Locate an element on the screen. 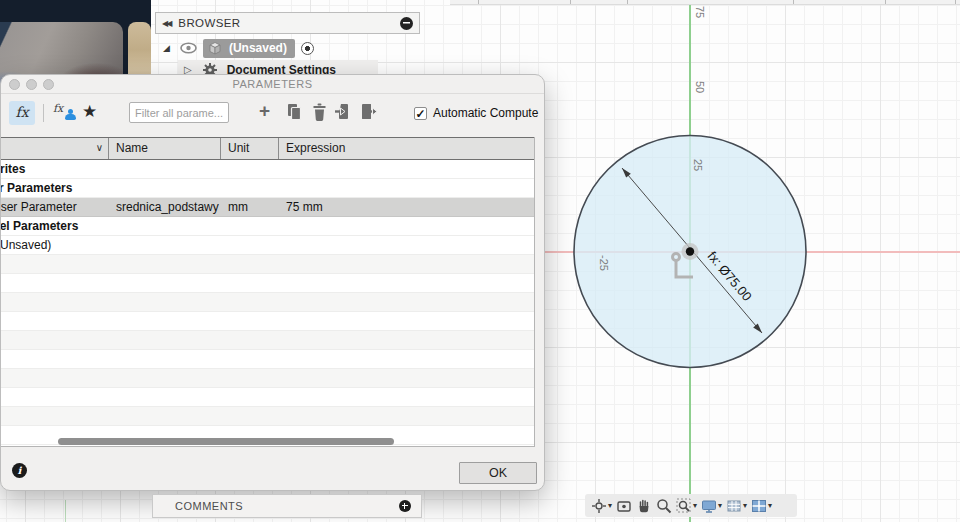 Image resolution: width=960 pixels, height=522 pixels. pan-button is located at coordinates (644, 506).